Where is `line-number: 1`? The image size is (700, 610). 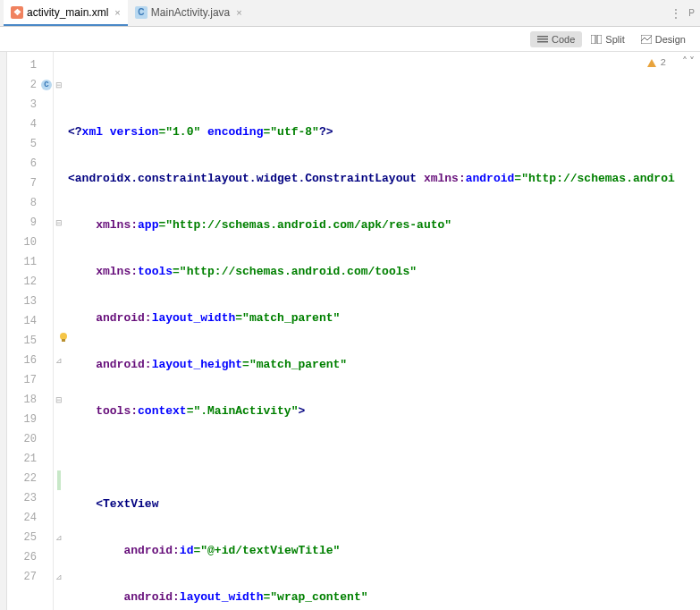
line-number: 1 is located at coordinates (30, 65).